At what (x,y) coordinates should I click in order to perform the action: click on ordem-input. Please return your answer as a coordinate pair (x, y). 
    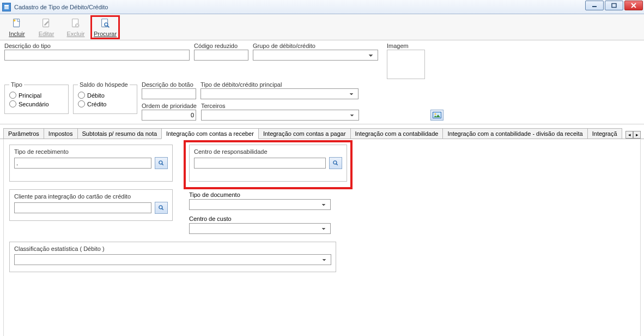
    Looking at the image, I should click on (169, 115).